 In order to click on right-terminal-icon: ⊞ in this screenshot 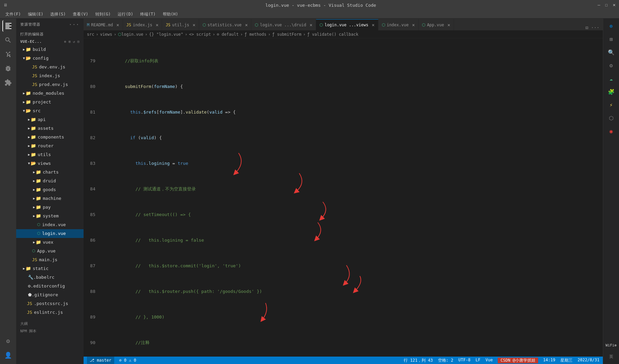, I will do `click(611, 39)`.